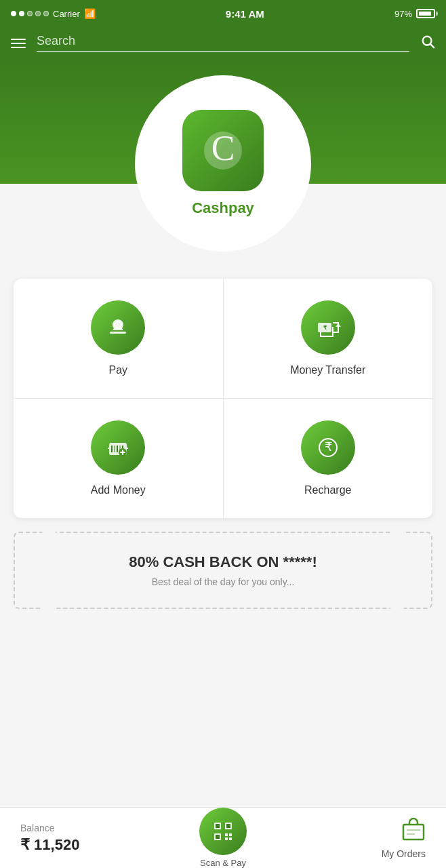  What do you see at coordinates (66, 14) in the screenshot?
I see `carrier-label: Carrier` at bounding box center [66, 14].